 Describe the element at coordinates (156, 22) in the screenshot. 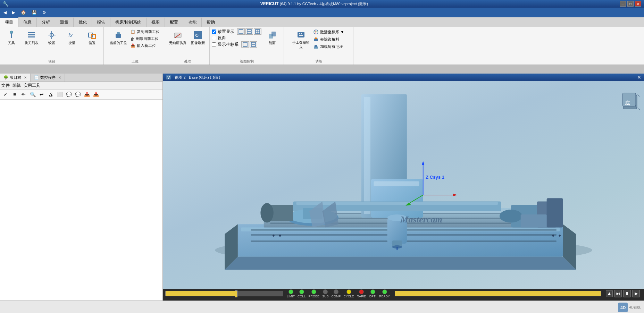

I see `tab-view: 视图` at that location.